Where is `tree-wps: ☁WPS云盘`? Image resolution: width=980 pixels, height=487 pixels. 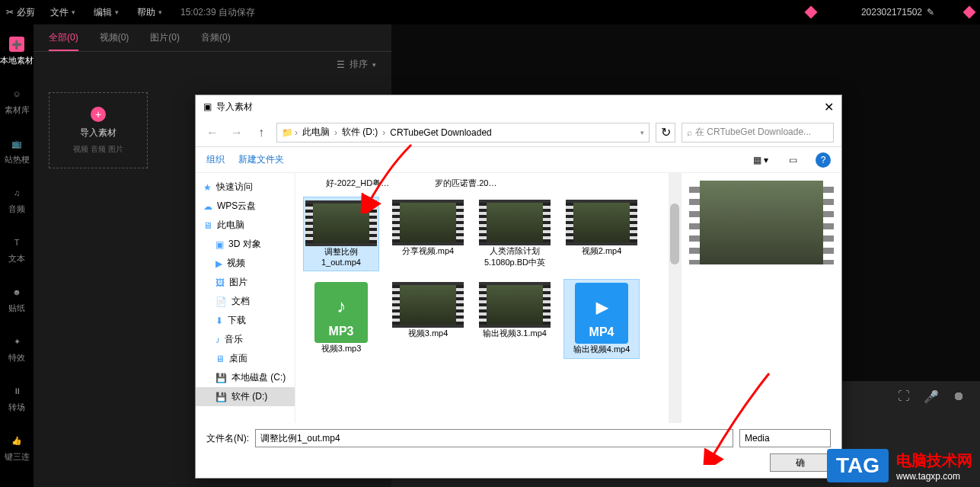 tree-wps: ☁WPS云盘 is located at coordinates (245, 206).